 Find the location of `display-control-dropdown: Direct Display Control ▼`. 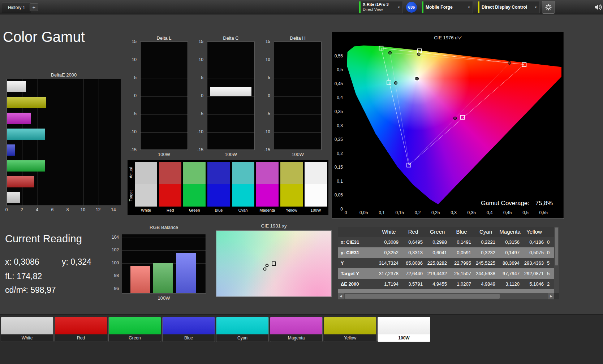

display-control-dropdown: Direct Display Control ▼ is located at coordinates (509, 7).